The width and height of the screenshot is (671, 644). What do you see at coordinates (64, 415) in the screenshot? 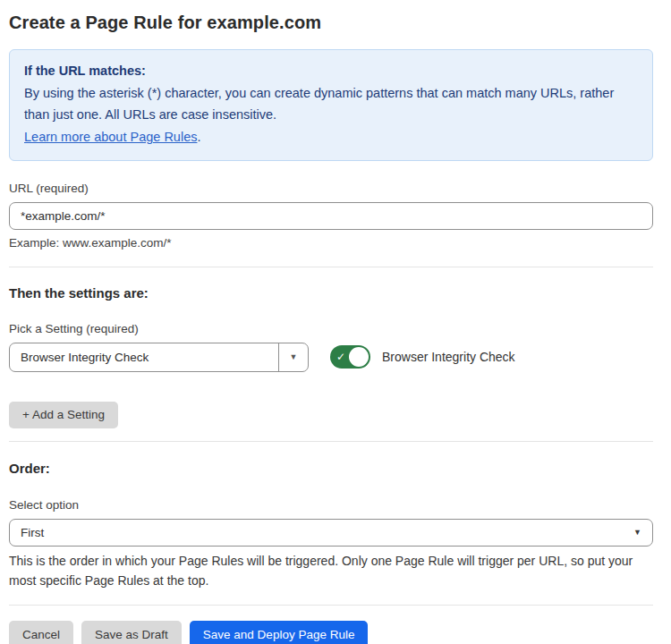
I see `add-setting-button: + Add a Setting` at bounding box center [64, 415].